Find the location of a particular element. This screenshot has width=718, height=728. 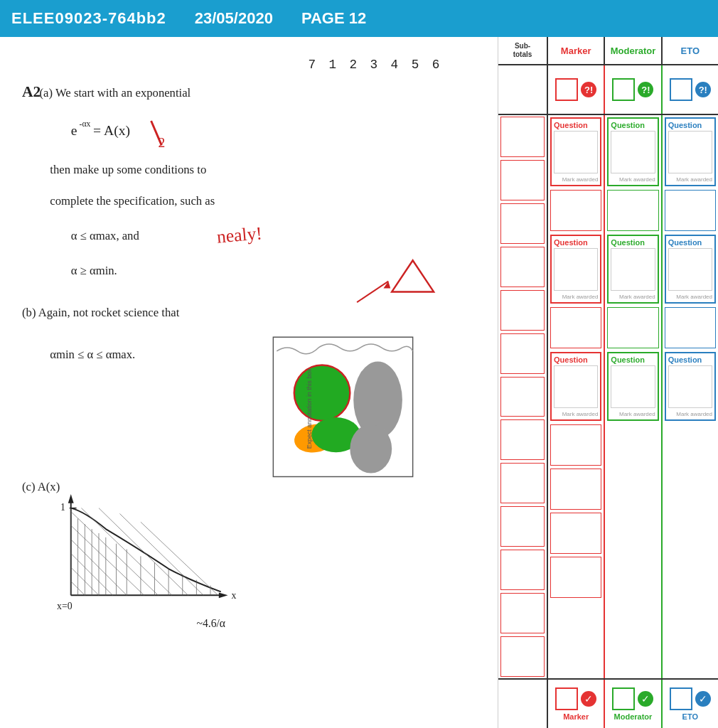

bottom-moderator-checkmark: ✓ is located at coordinates (645, 699).